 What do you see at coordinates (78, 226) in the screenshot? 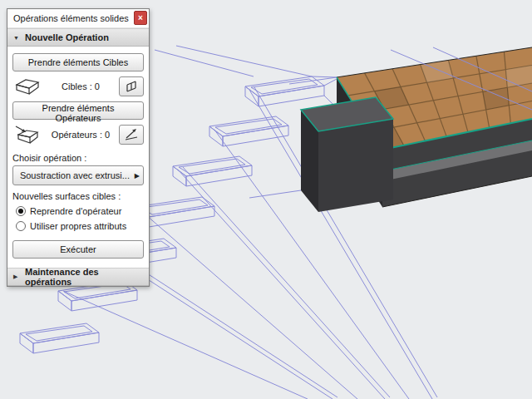
I see `radio-use-own-attributes: Utiliser propres attributs` at bounding box center [78, 226].